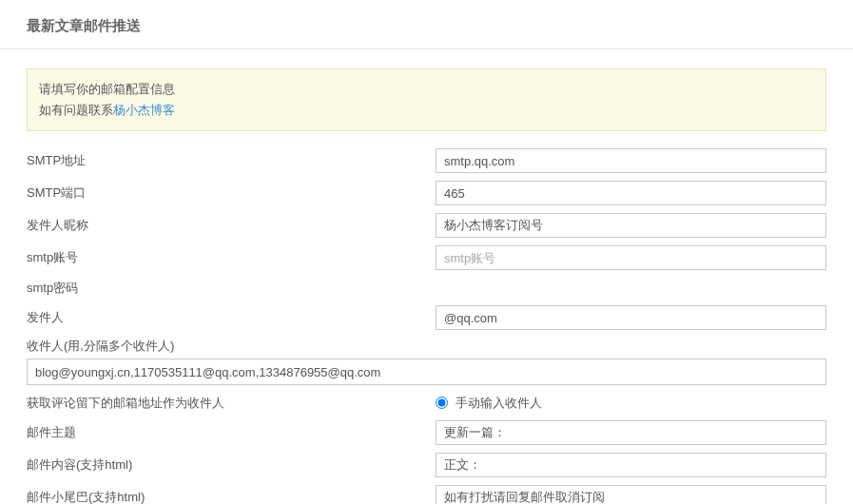  Describe the element at coordinates (426, 100) in the screenshot. I see `notice-box: 请填写你的邮箱配置信息 如有问题联系杨小杰博客` at that location.